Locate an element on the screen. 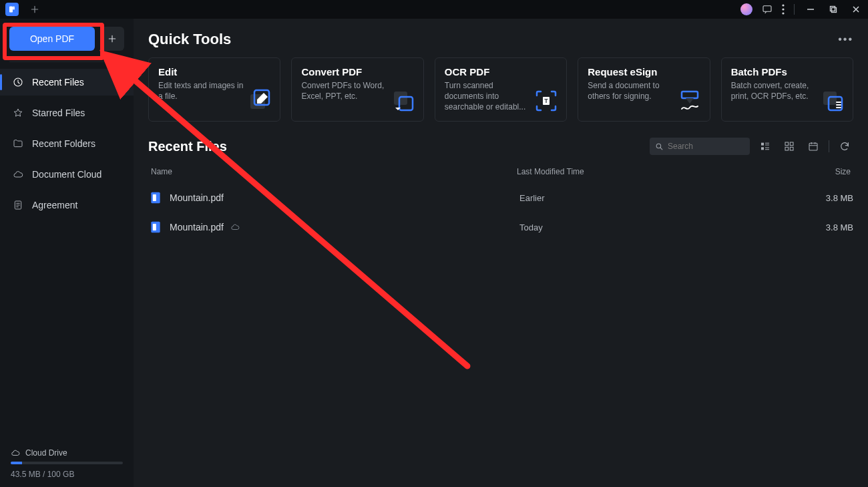  view-separator is located at coordinates (829, 146).